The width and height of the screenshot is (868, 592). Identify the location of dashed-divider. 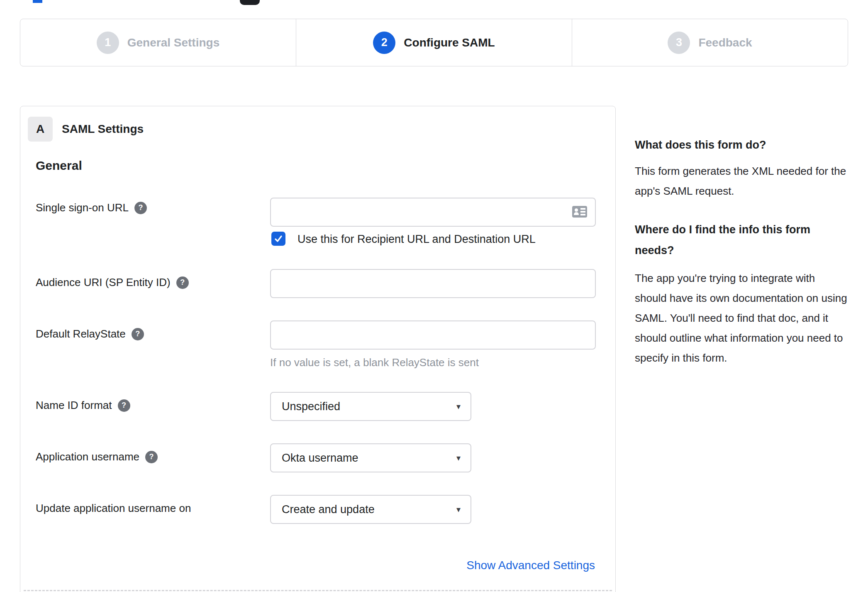
(318, 590).